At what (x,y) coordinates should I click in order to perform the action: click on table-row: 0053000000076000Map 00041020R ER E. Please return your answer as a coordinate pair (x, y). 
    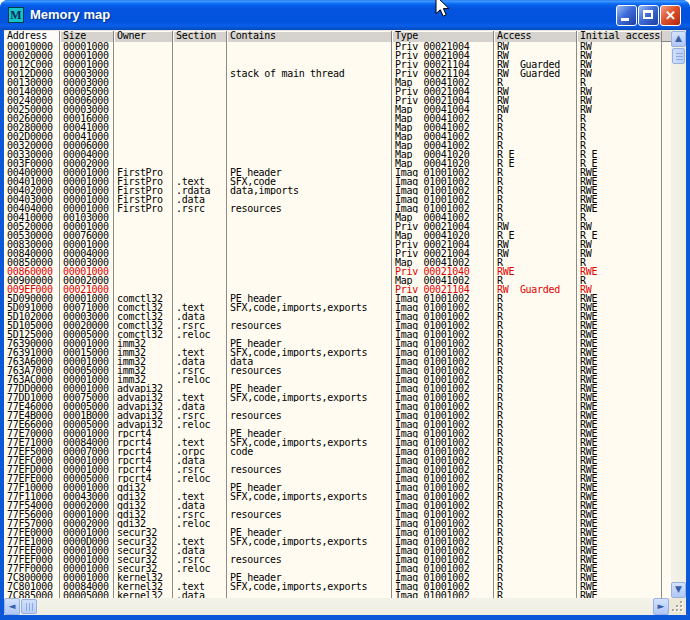
    Looking at the image, I should click on (338, 236).